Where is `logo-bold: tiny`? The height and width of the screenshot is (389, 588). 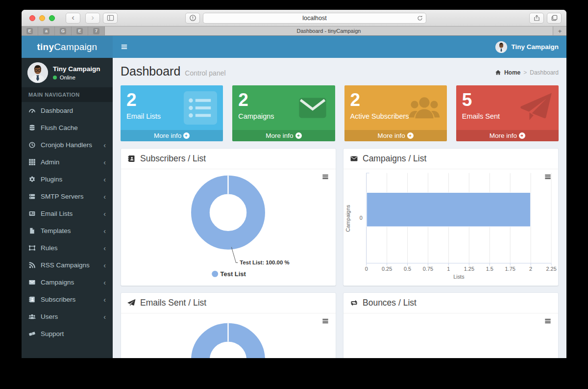 logo-bold: tiny is located at coordinates (46, 47).